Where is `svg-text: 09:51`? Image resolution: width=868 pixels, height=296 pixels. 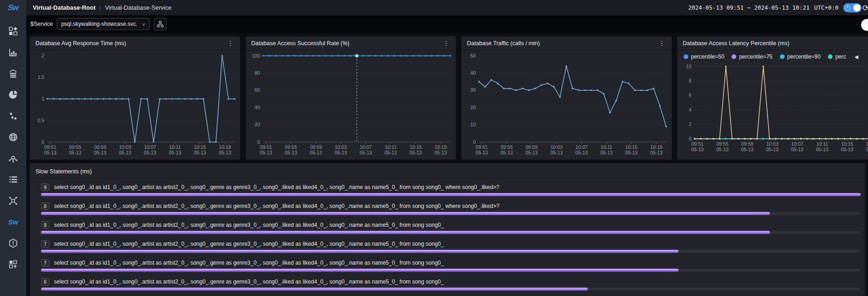 svg-text: 09:51 is located at coordinates (266, 147).